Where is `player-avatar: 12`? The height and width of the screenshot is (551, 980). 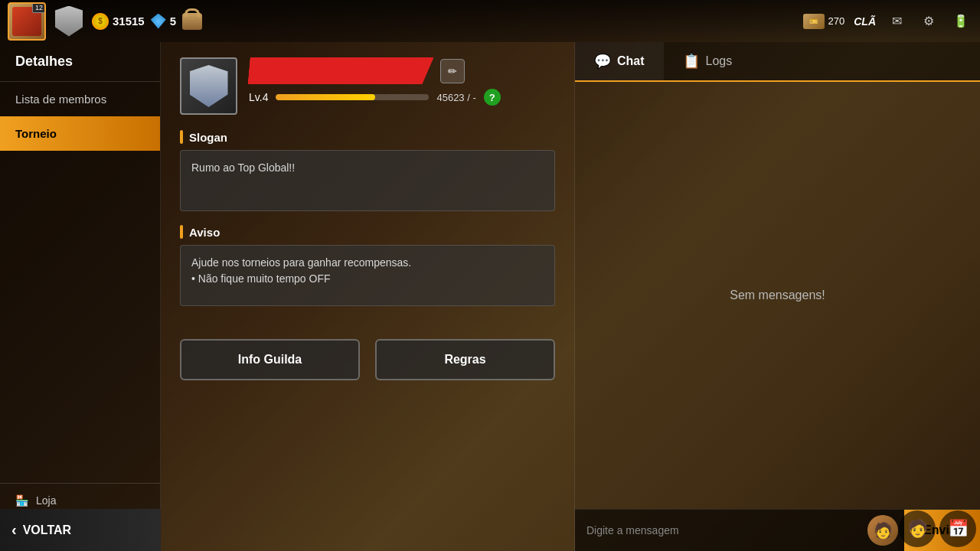 player-avatar: 12 is located at coordinates (27, 21).